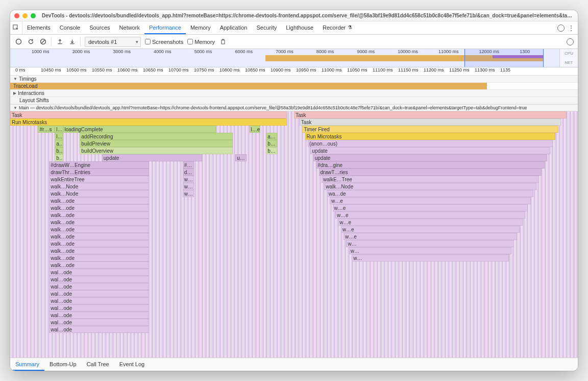  Describe the element at coordinates (430, 179) in the screenshot. I see `flame-entry: walkE…Tree` at that location.